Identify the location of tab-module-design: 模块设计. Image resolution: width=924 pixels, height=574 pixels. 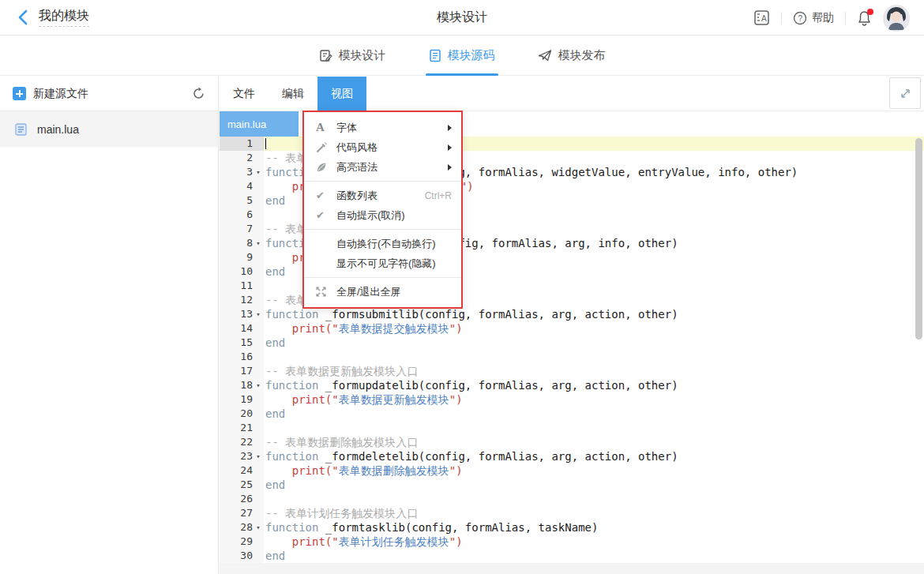
(352, 56).